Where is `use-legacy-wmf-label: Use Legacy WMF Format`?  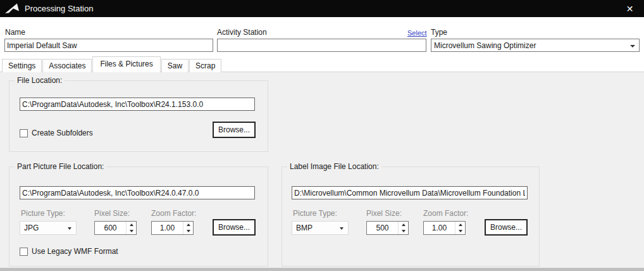
use-legacy-wmf-label: Use Legacy WMF Format is located at coordinates (75, 251).